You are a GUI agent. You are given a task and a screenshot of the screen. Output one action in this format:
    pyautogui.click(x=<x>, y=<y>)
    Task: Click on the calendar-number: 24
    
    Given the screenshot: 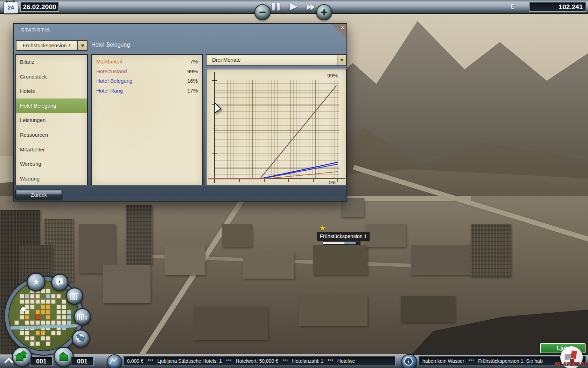 What is the action you would take?
    pyautogui.click(x=11, y=8)
    